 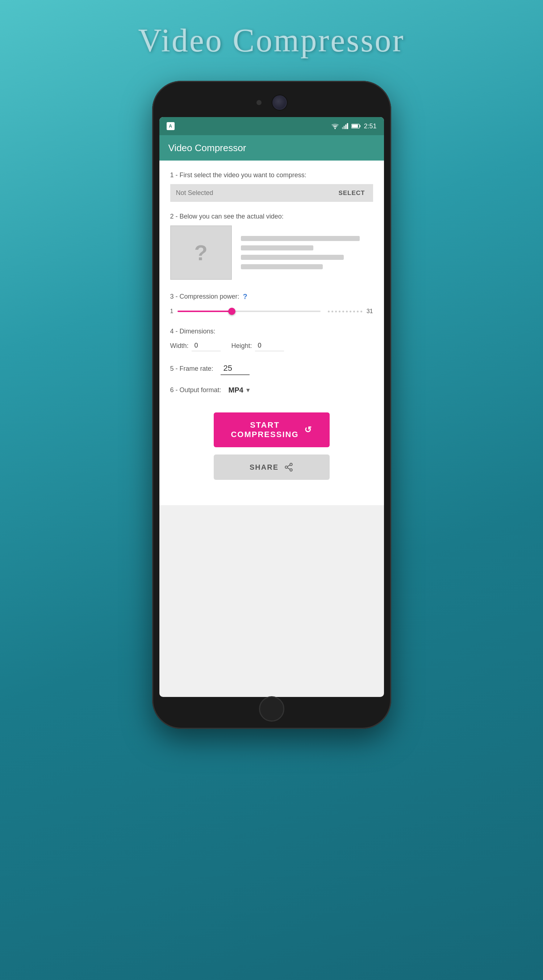 What do you see at coordinates (272, 467) in the screenshot?
I see `share-button: SHARE` at bounding box center [272, 467].